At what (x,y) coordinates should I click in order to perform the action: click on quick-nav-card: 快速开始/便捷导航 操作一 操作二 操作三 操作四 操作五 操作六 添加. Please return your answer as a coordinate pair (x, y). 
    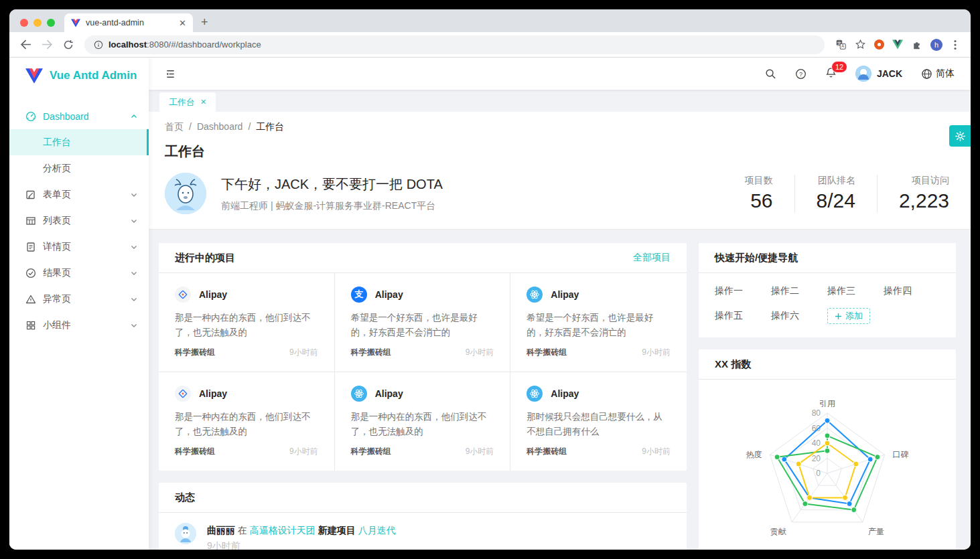
    Looking at the image, I should click on (827, 291).